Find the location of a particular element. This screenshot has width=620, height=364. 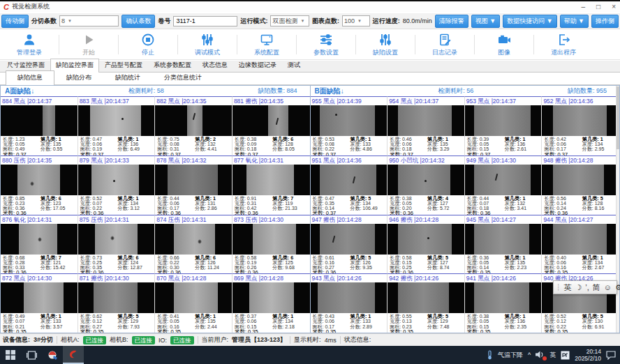

play-icon is located at coordinates (89, 40).